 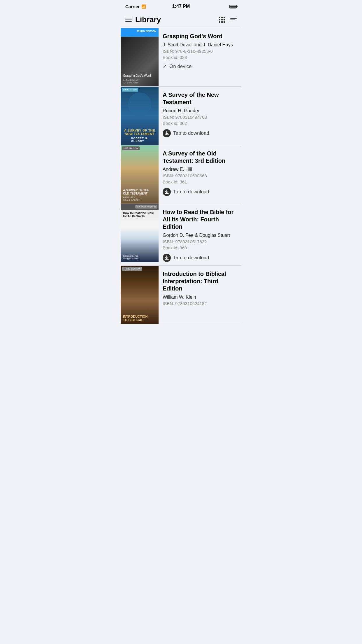 I want to click on book-cover: FOURTH EDITION How to Read the Bible for…, so click(x=140, y=233).